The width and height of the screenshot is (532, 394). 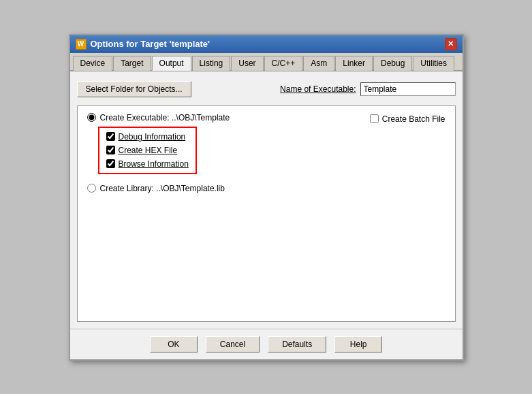 What do you see at coordinates (172, 63) in the screenshot?
I see `tab-output: Output` at bounding box center [172, 63].